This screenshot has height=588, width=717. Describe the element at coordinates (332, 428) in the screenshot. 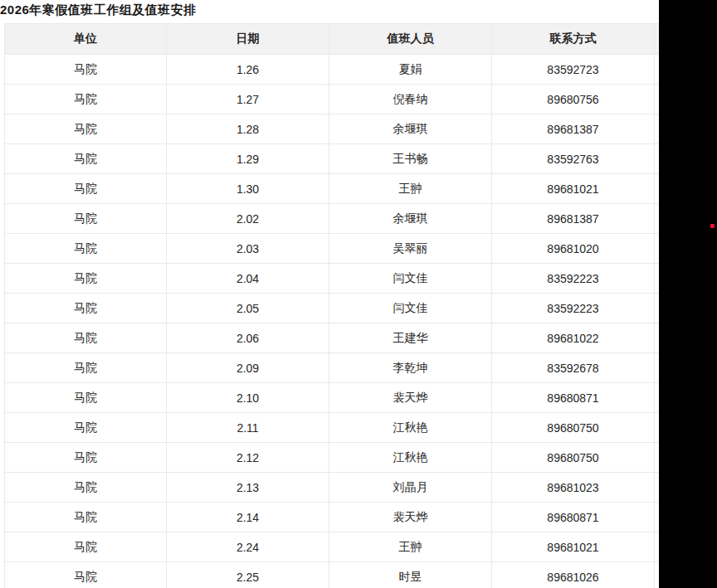

I see `table-row: 马院2.11江秋艳89680750` at that location.